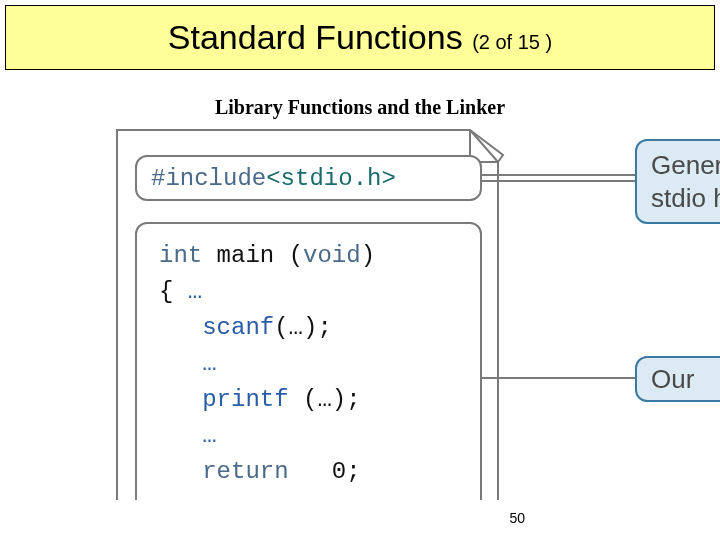 This screenshot has height=540, width=720. I want to click on include-keyword: #include, so click(208, 178).